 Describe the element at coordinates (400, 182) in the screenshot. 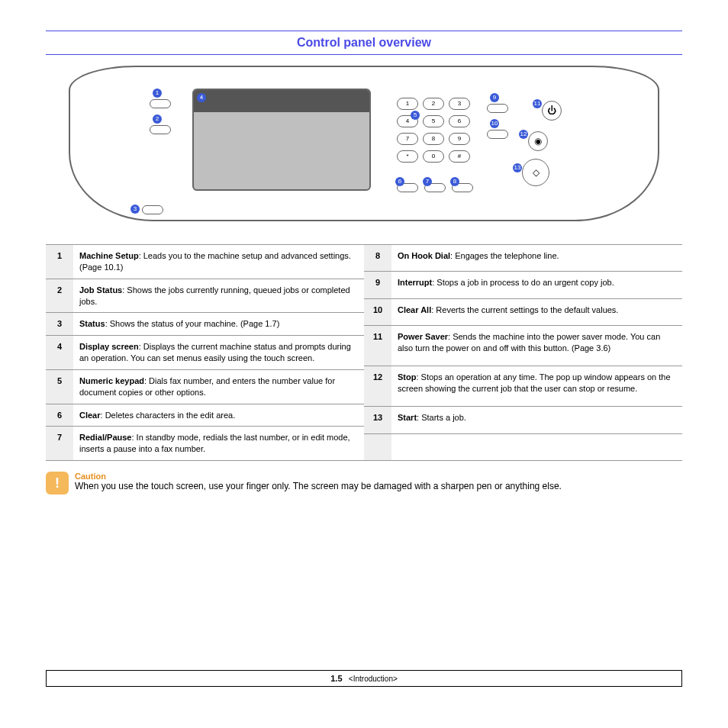

I see `callout-6: 6` at that location.